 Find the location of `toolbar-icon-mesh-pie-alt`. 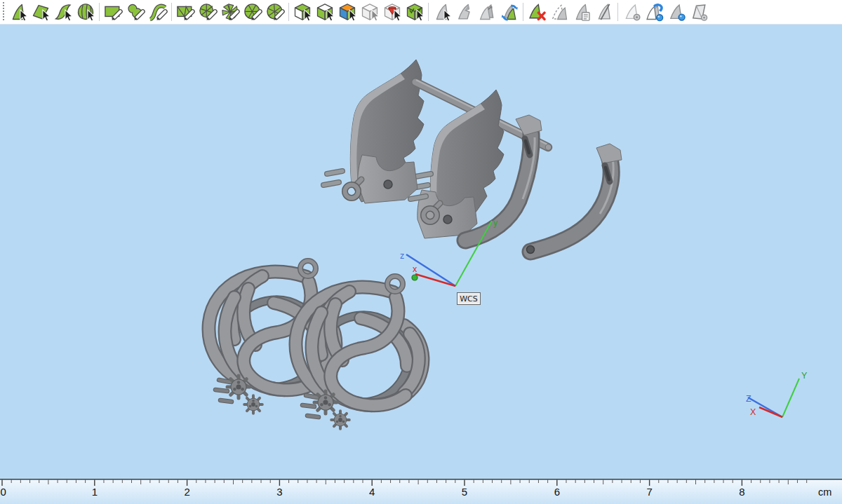

toolbar-icon-mesh-pie-alt is located at coordinates (275, 12).